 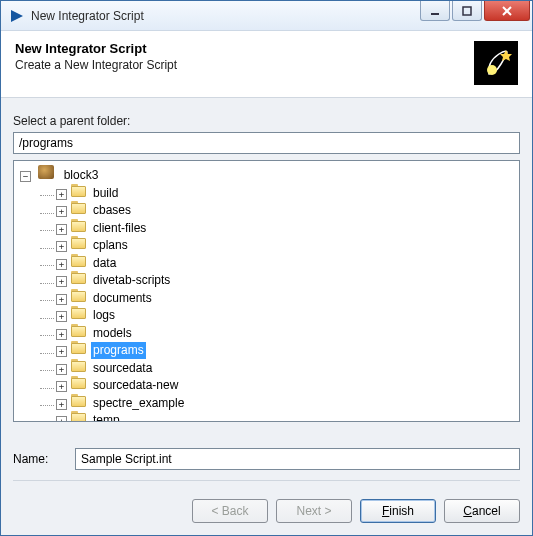 I want to click on tree-item-label: sourcedata-new, so click(x=136, y=386).